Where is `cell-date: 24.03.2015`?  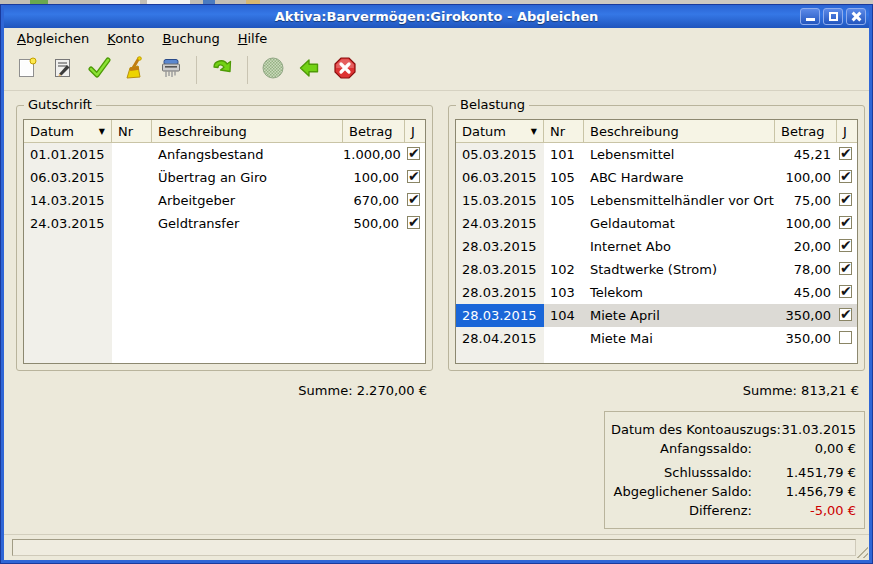 cell-date: 24.03.2015 is located at coordinates (68, 224).